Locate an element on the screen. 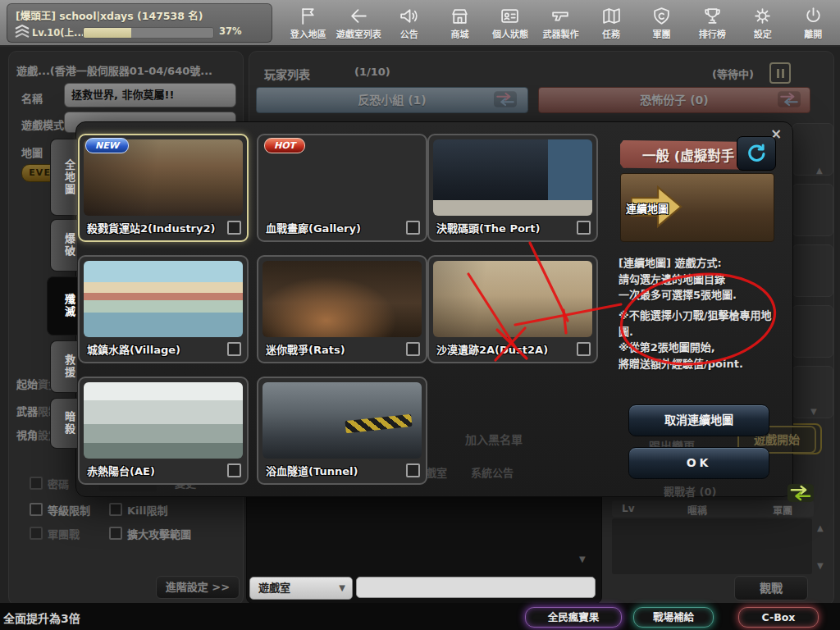 The image size is (840, 630). refresh-button is located at coordinates (756, 153).